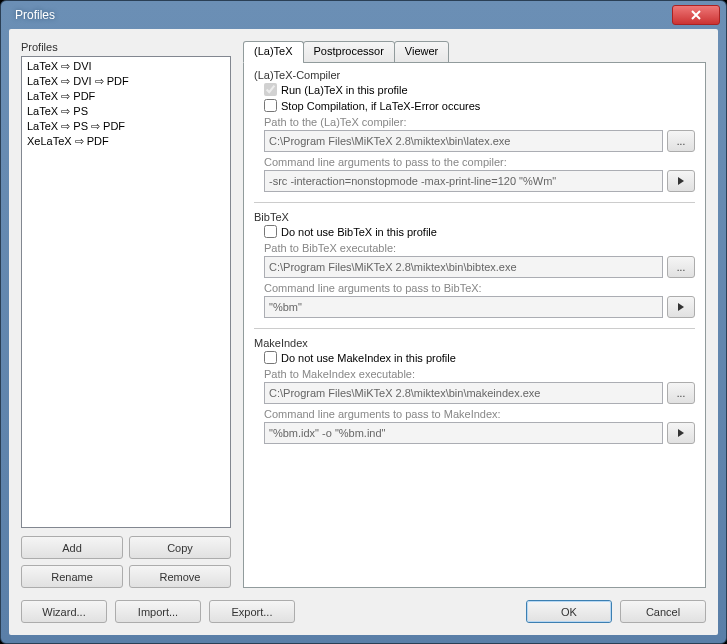 The image size is (727, 644). I want to click on tab-viewer: Viewer, so click(422, 52).